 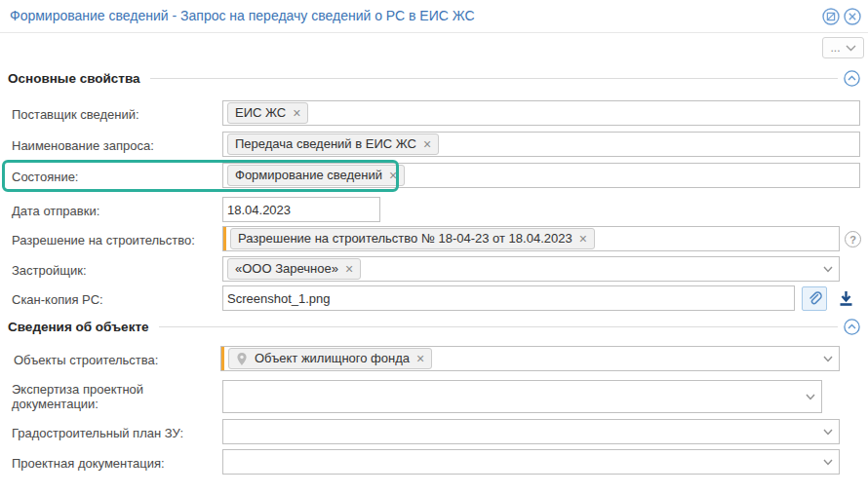 What do you see at coordinates (111, 433) in the screenshot?
I see `urban-plan-label: Градостроительный план ЗУ:` at bounding box center [111, 433].